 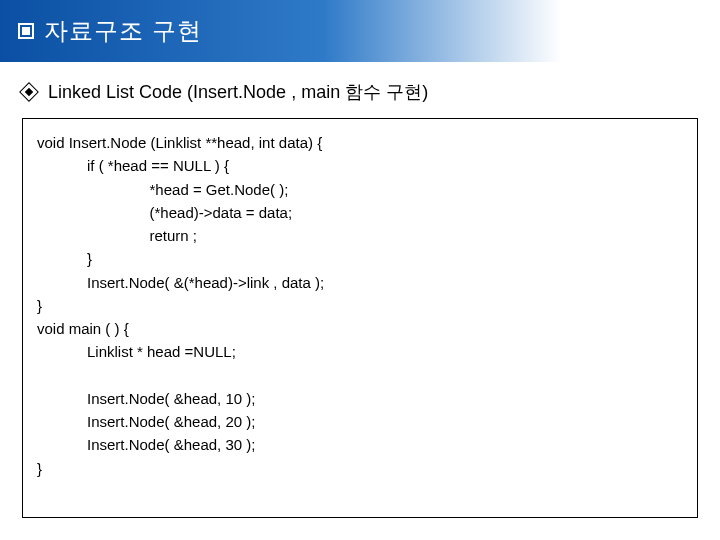 I want to click on square-bullet-inner-icon, so click(x=26, y=31).